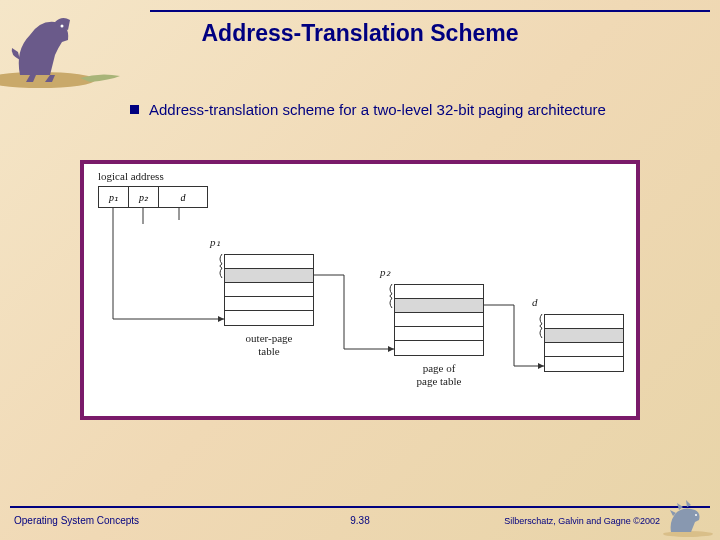 Image resolution: width=720 pixels, height=540 pixels. I want to click on top-rule, so click(430, 11).